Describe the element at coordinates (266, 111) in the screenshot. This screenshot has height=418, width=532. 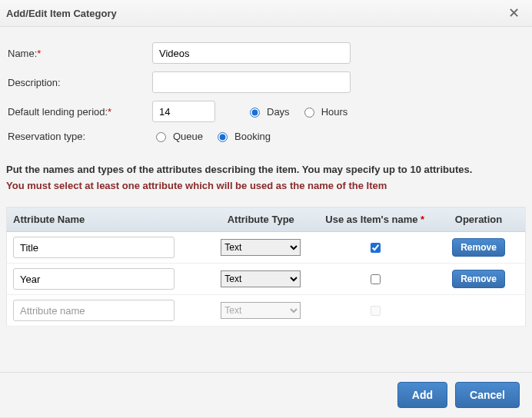
I see `lending-period-row: Default lending period:* Days Hours` at that location.